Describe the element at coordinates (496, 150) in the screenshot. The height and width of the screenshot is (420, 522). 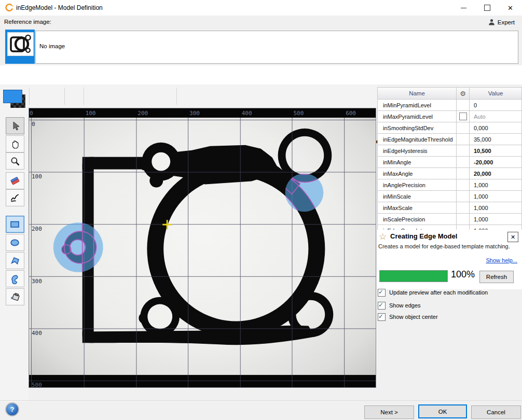
I see `param-value: 10,500` at that location.